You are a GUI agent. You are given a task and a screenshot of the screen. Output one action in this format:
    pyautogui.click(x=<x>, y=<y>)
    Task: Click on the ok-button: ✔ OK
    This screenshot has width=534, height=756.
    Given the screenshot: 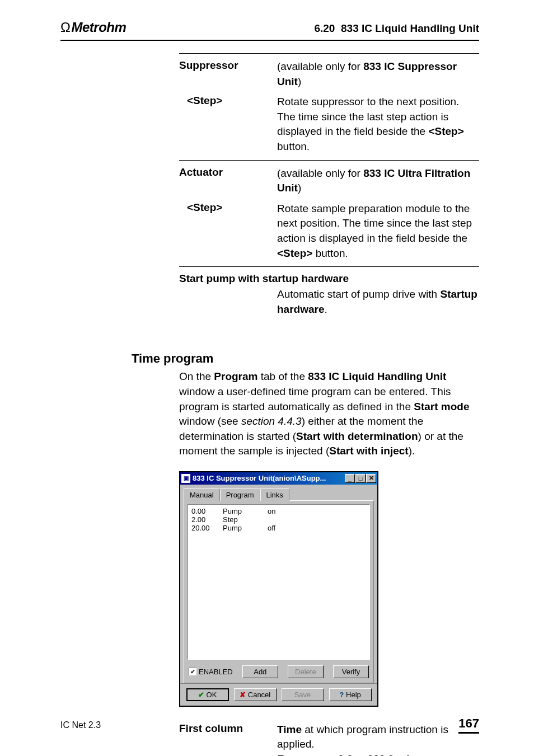 What is the action you would take?
    pyautogui.click(x=208, y=695)
    